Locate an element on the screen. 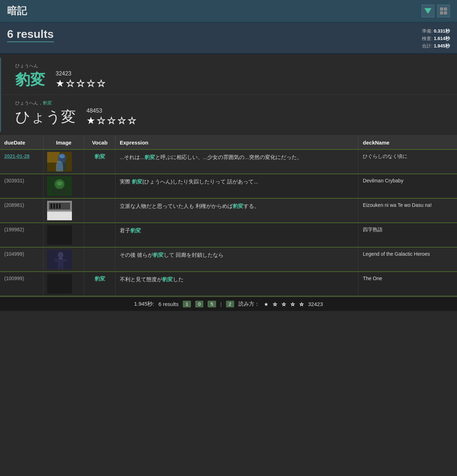  stat-search-value: 1.614秒 is located at coordinates (442, 38).